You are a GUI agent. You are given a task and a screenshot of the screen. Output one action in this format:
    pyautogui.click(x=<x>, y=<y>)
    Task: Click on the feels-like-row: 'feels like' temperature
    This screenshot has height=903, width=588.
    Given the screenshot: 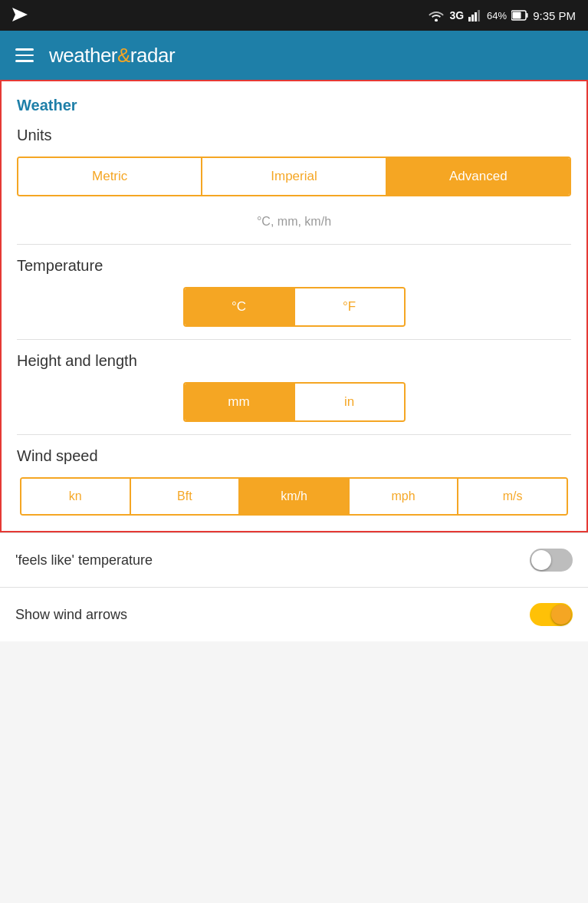 What is the action you would take?
    pyautogui.click(x=294, y=560)
    